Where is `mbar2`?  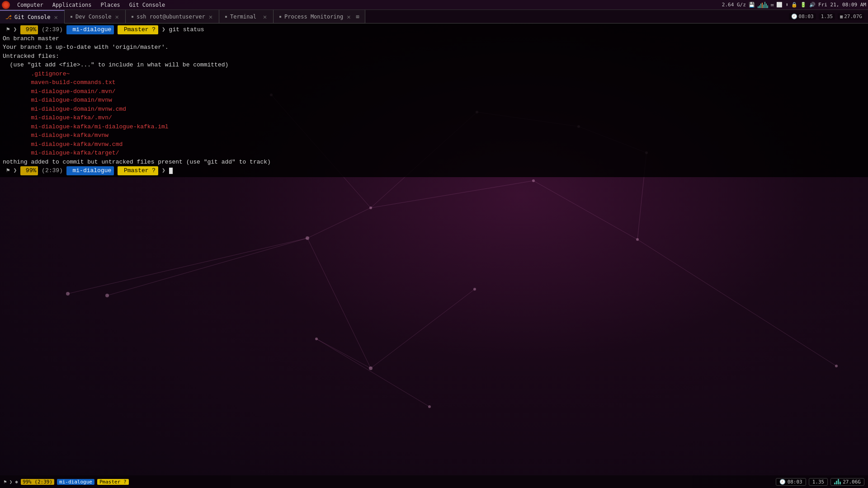 mbar2 is located at coordinates (836, 483).